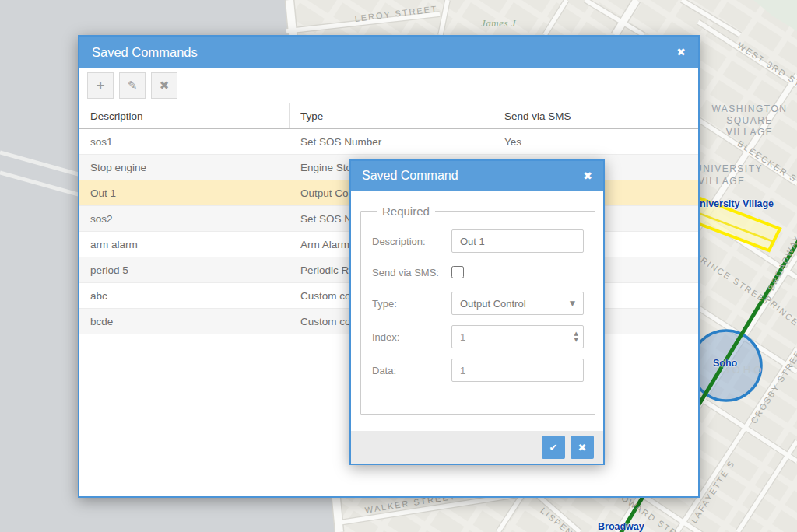 The width and height of the screenshot is (797, 532). What do you see at coordinates (145, 53) in the screenshot?
I see `saved-commands-title: Saved Commands` at bounding box center [145, 53].